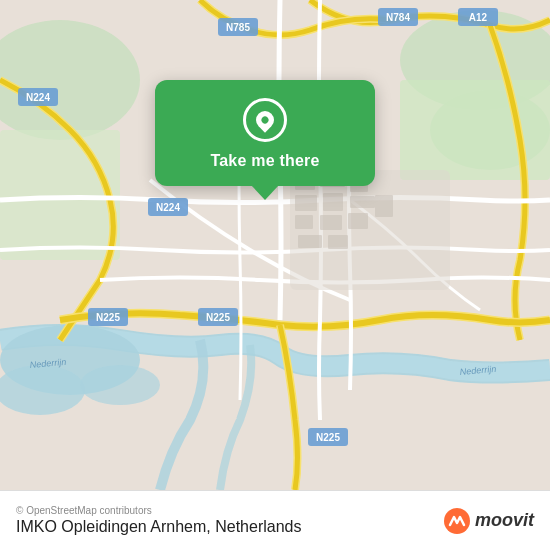 This screenshot has width=550, height=550. I want to click on moovit-icon, so click(457, 521).